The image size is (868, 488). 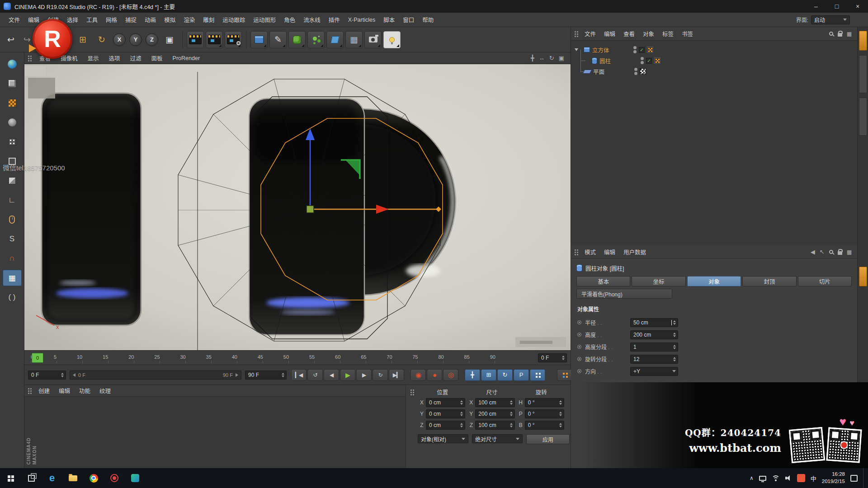 I want to click on viewport-menu-options: 选项, so click(x=115, y=58).